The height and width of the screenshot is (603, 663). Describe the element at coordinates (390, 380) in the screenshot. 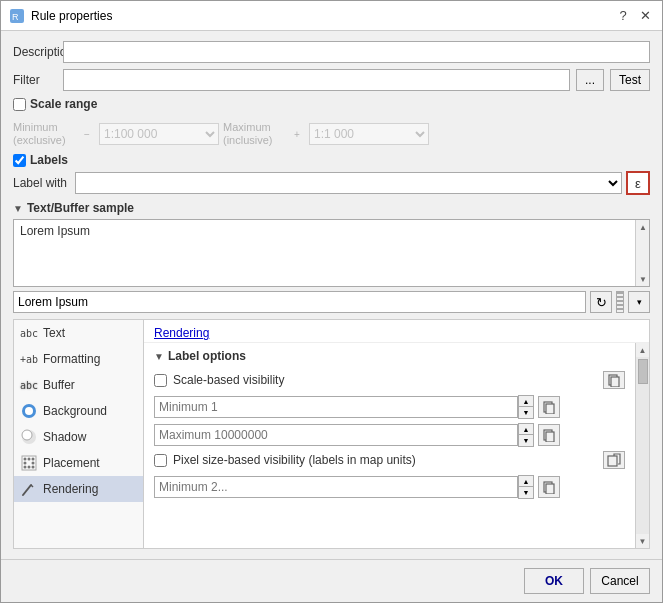

I see `scale-visibility-row: Scale-based visibility` at that location.